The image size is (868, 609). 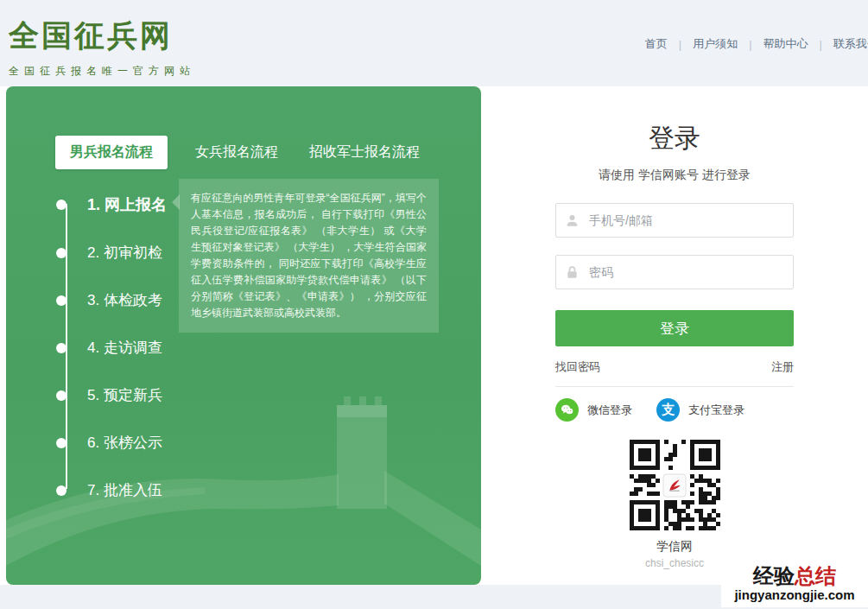 I want to click on tab-female-enlistment: 女兵报名流程, so click(x=237, y=152).